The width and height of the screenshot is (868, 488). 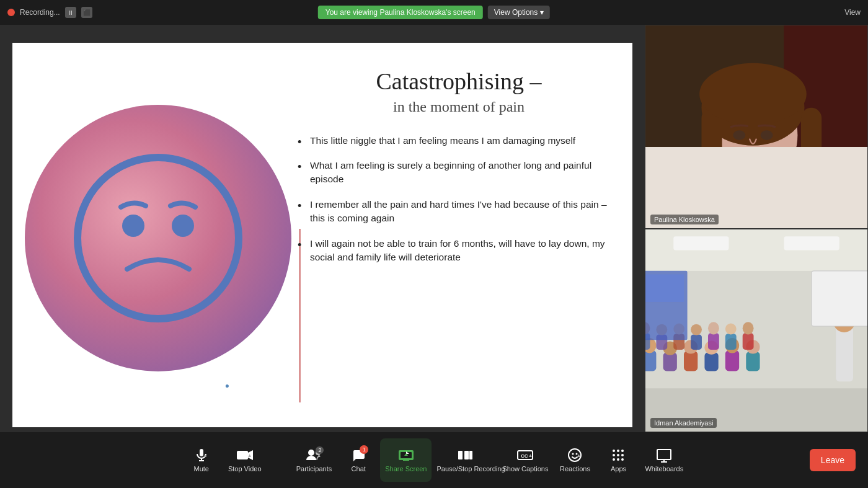 I want to click on chat-icon: 1, so click(x=358, y=455).